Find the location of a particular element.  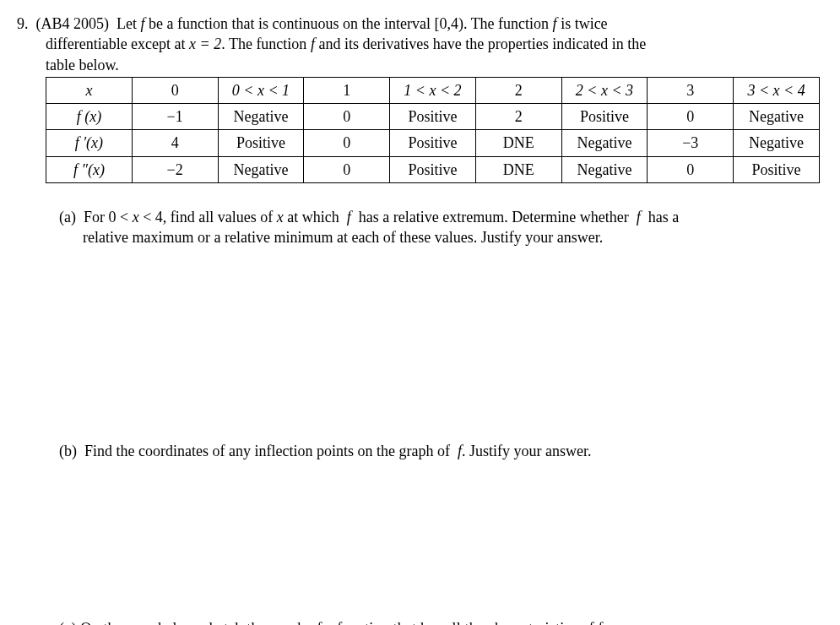

cell: 4 is located at coordinates (175, 144).